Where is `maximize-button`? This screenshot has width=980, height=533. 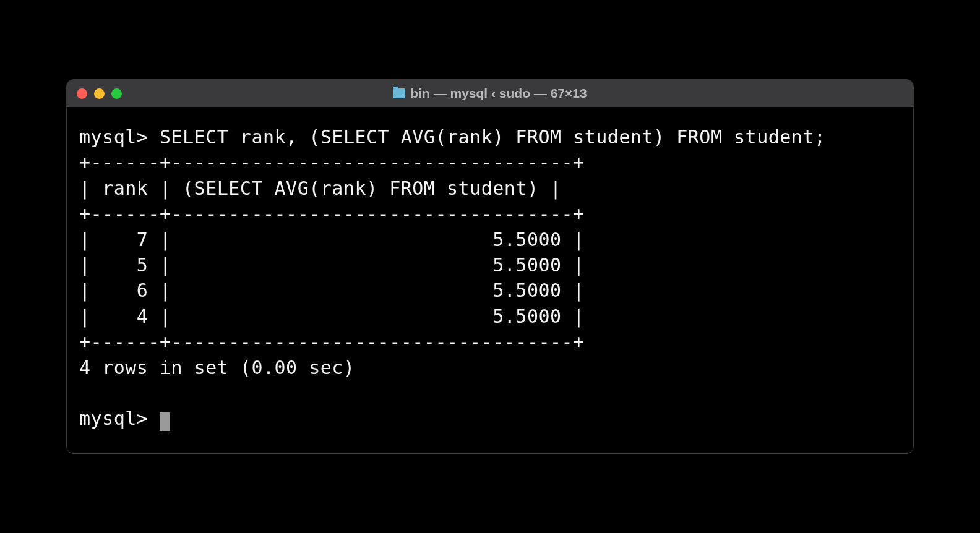 maximize-button is located at coordinates (116, 94).